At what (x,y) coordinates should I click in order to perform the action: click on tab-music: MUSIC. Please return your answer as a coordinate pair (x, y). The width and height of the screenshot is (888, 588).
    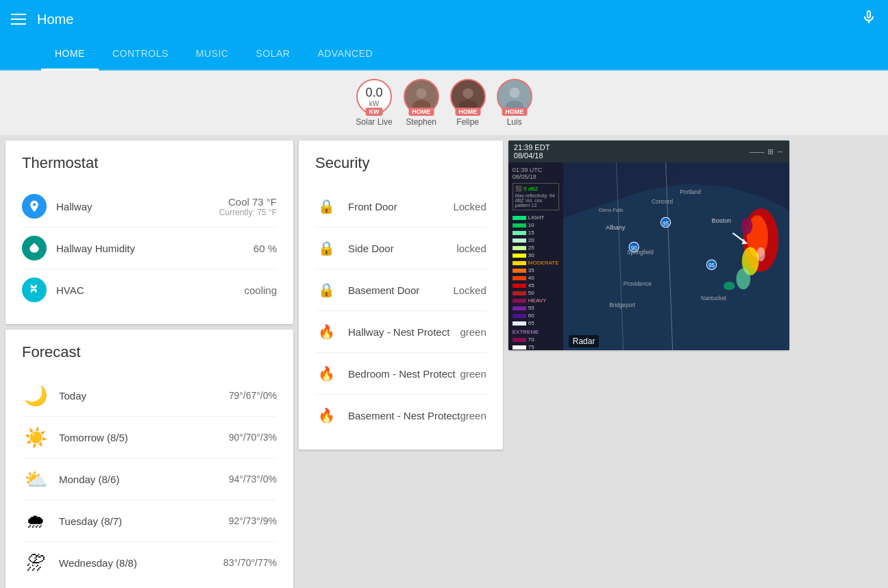
    Looking at the image, I should click on (212, 55).